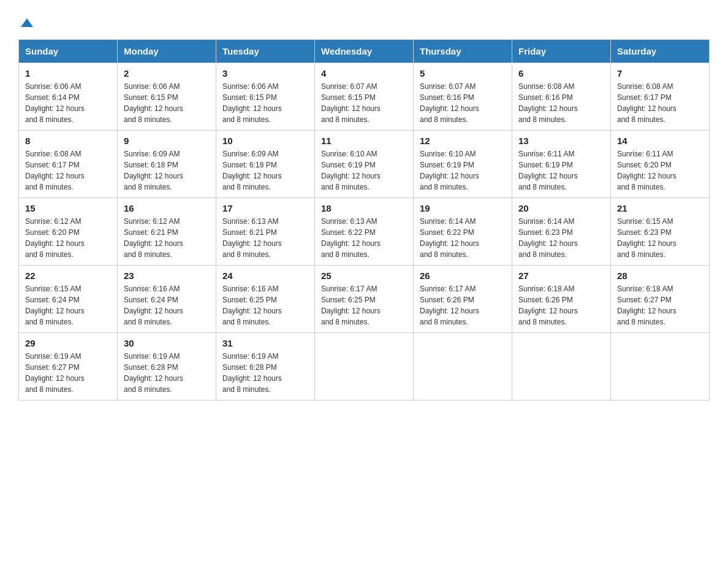  What do you see at coordinates (167, 305) in the screenshot?
I see `day-info: Sunrise: 6:16 AMSunset: 6:24 PMDaylight:…` at bounding box center [167, 305].